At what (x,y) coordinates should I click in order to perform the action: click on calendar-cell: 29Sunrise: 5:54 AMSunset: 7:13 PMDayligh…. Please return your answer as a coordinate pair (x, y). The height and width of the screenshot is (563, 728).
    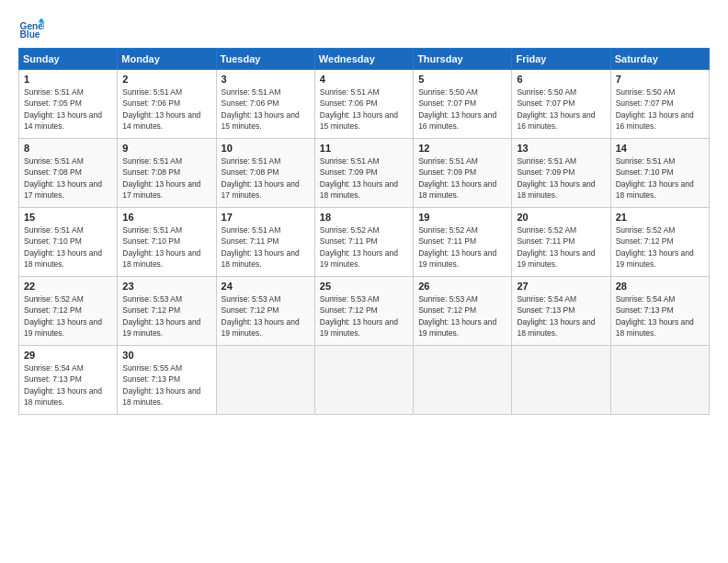
    Looking at the image, I should click on (68, 381).